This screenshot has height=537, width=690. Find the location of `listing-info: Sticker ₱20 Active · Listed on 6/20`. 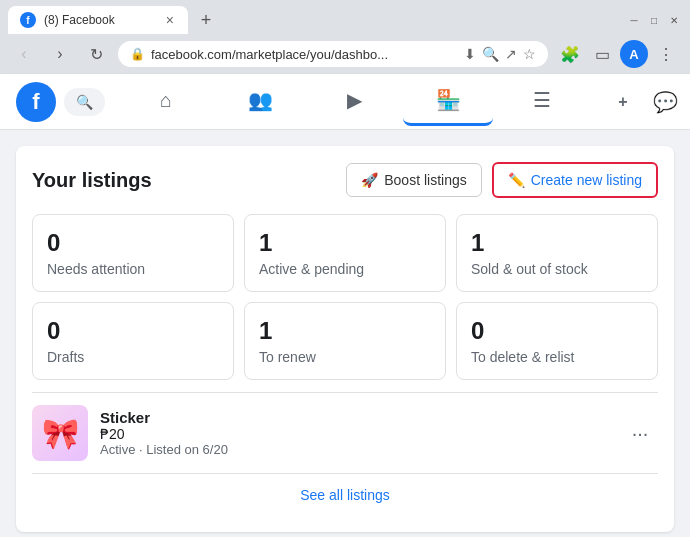

listing-info: Sticker ₱20 Active · Listed on 6/20 is located at coordinates (355, 433).